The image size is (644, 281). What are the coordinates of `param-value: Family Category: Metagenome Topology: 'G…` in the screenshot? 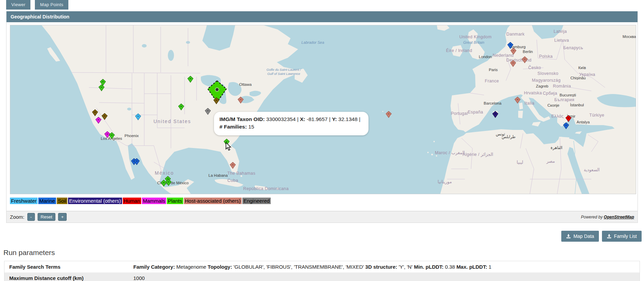 It's located at (384, 267).